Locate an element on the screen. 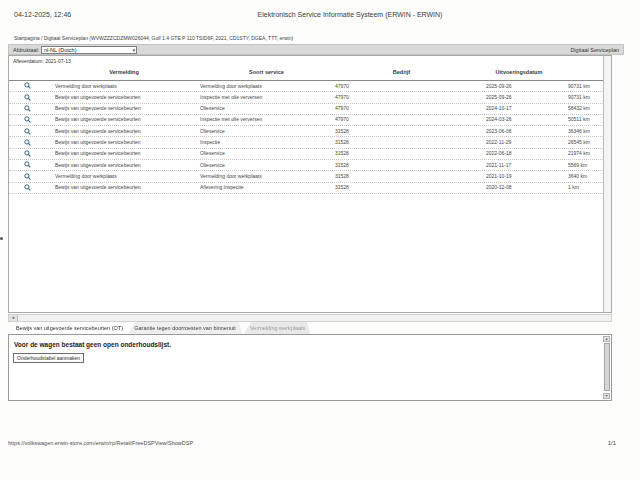 Image resolution: width=640 pixels, height=480 pixels. row-uitvoeringsdatum: 2021-10-19 is located at coordinates (499, 176).